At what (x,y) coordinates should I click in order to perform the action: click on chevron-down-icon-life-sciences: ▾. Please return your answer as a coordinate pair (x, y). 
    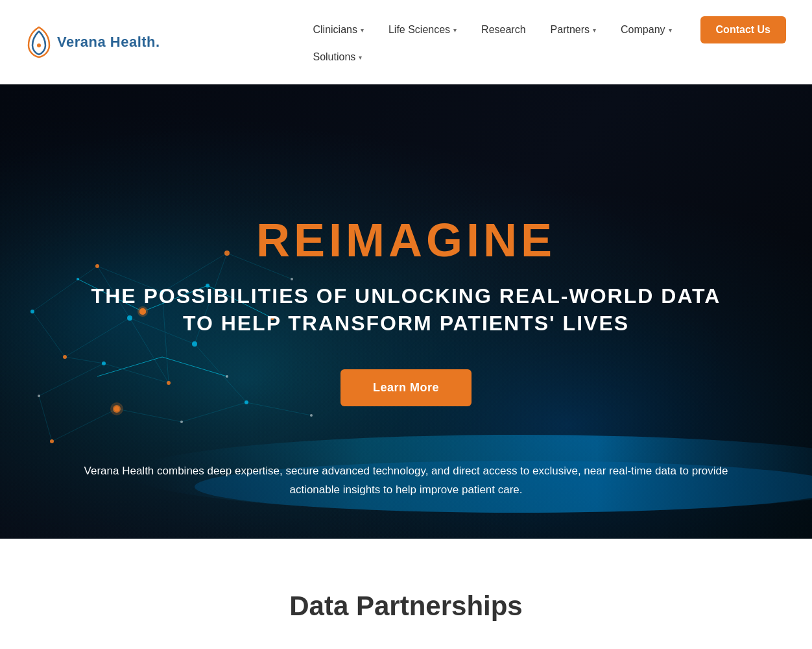
    Looking at the image, I should click on (455, 30).